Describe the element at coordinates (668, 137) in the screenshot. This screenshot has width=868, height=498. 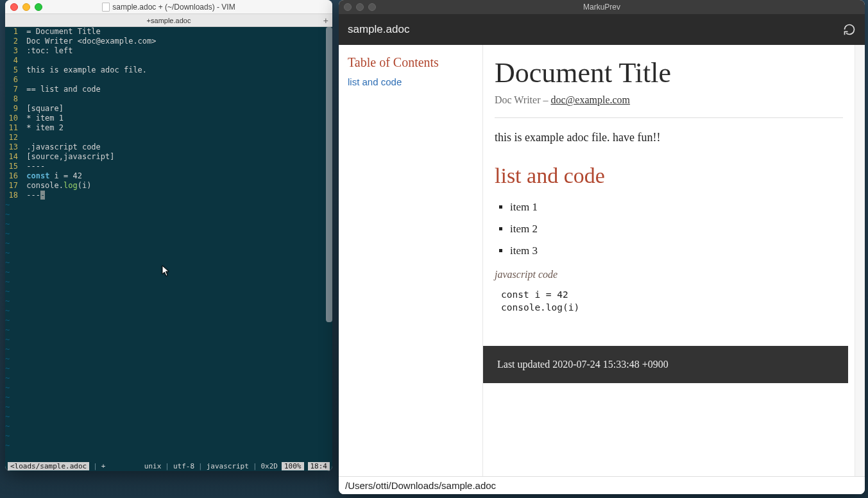
I see `doc-intro: this is example adoc file. have fun!!` at that location.